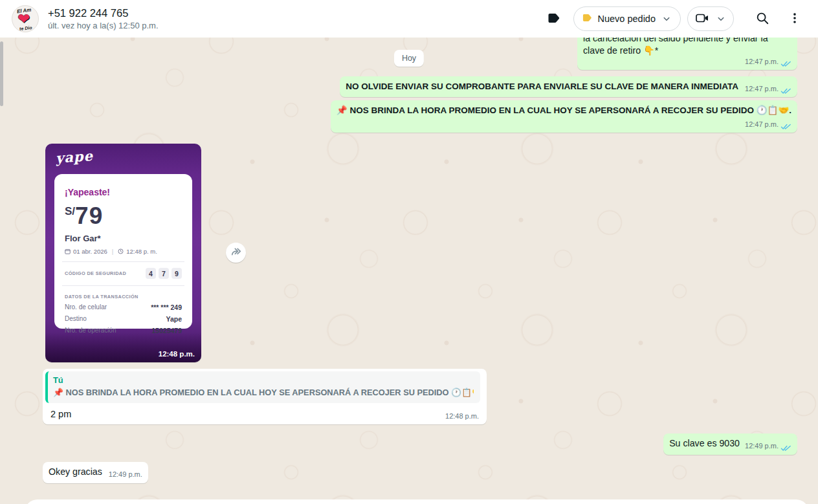  Describe the element at coordinates (265, 414) in the screenshot. I see `message-text: 2 pm` at that location.